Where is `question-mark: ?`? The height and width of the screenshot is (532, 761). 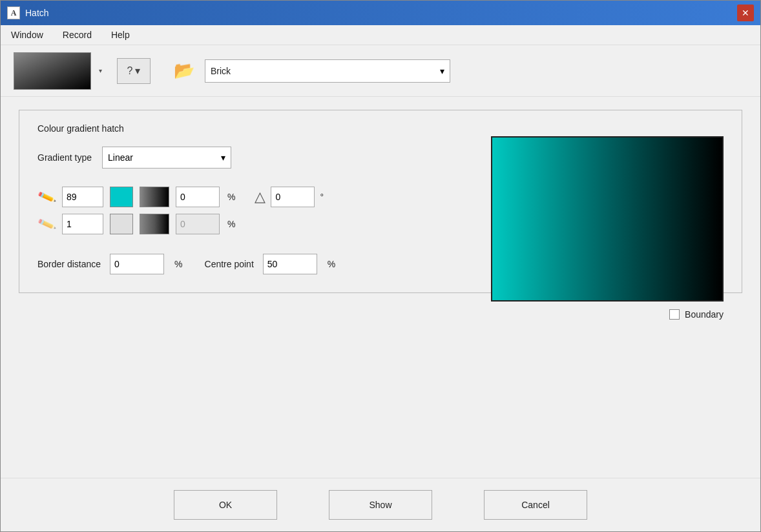 question-mark: ? is located at coordinates (130, 71).